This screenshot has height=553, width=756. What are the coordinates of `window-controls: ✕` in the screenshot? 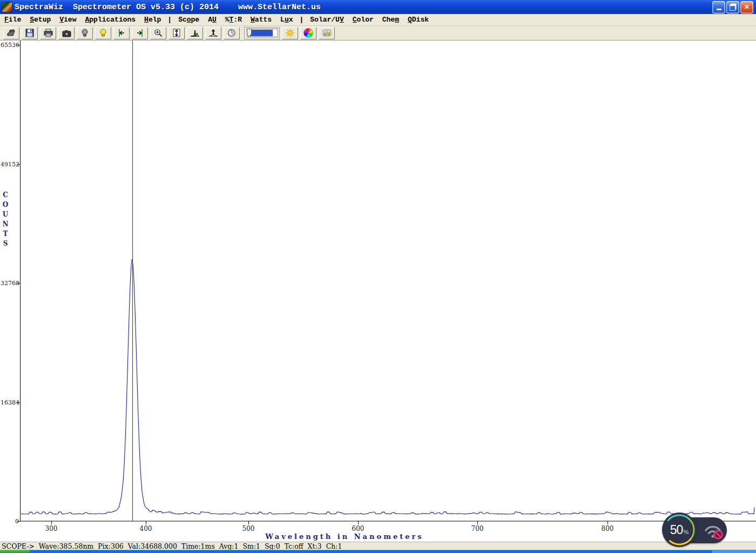 It's located at (734, 8).